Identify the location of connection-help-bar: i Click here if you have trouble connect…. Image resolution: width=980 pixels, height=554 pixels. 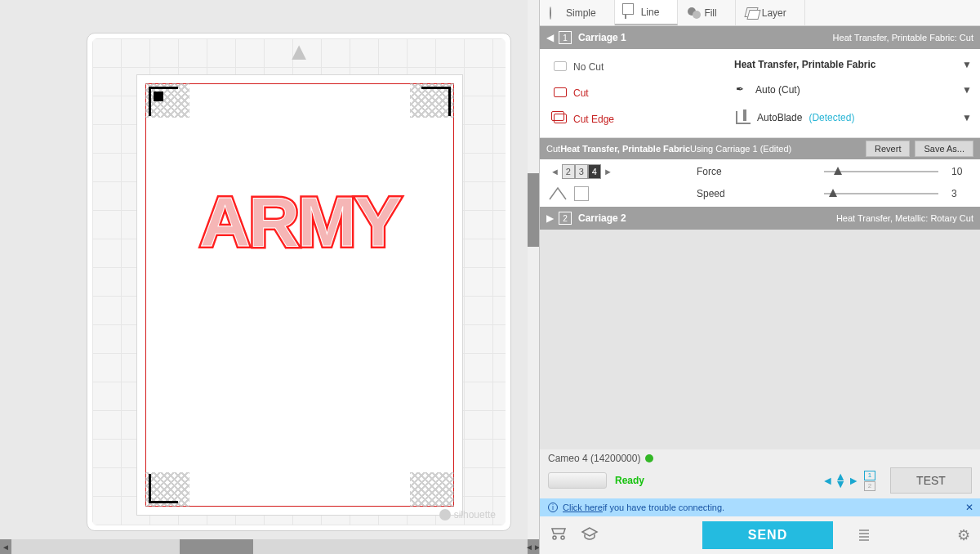
(760, 507).